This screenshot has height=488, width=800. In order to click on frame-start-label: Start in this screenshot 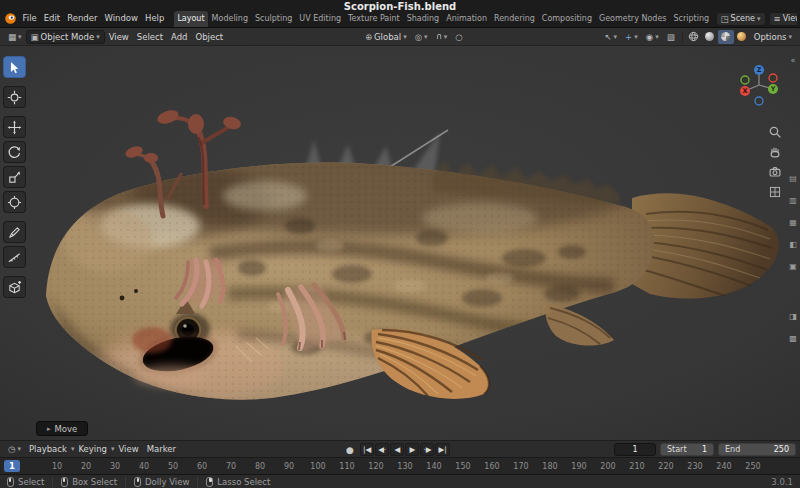, I will do `click(677, 450)`.